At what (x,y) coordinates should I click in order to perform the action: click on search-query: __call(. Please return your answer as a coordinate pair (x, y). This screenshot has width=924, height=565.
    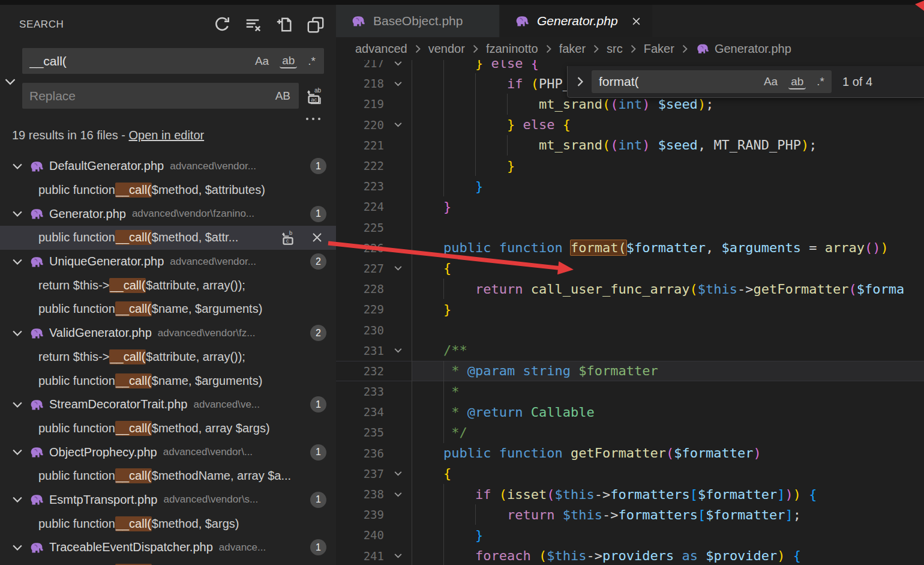
    Looking at the image, I should click on (137, 61).